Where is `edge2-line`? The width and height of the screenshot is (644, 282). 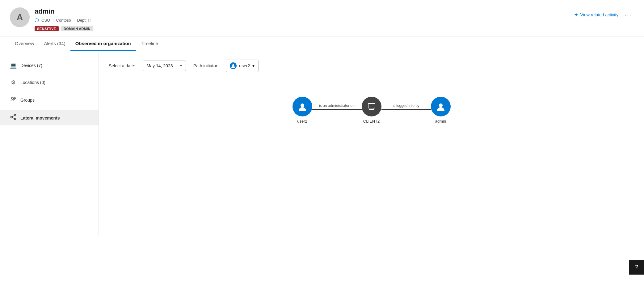
edge2-line is located at coordinates (406, 109).